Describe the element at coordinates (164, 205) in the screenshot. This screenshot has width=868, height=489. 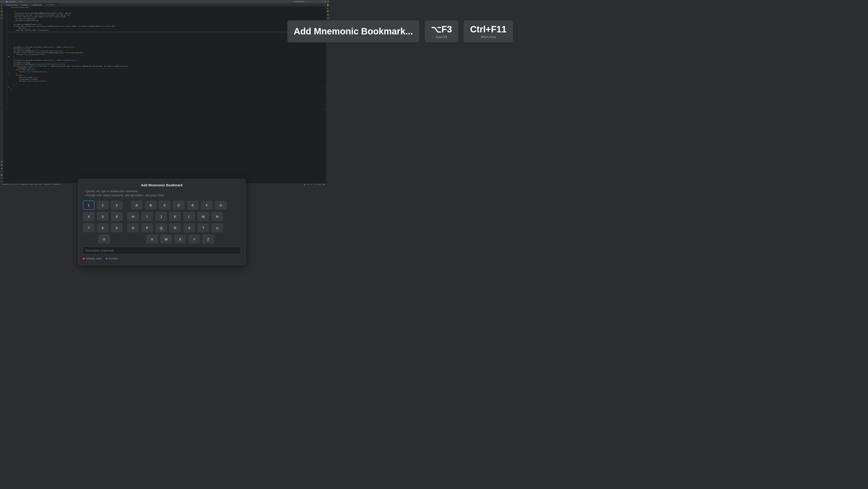
I see `mnemonic-key-C: C` at that location.